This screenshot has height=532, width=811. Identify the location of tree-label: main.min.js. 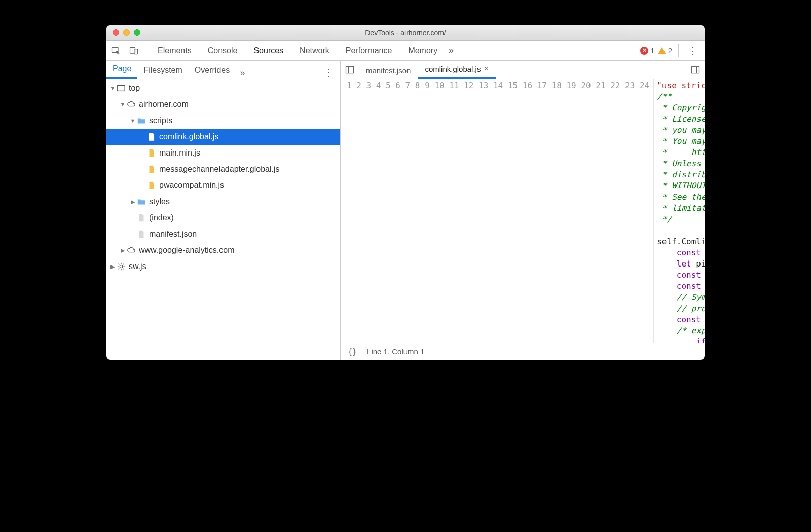
(179, 153).